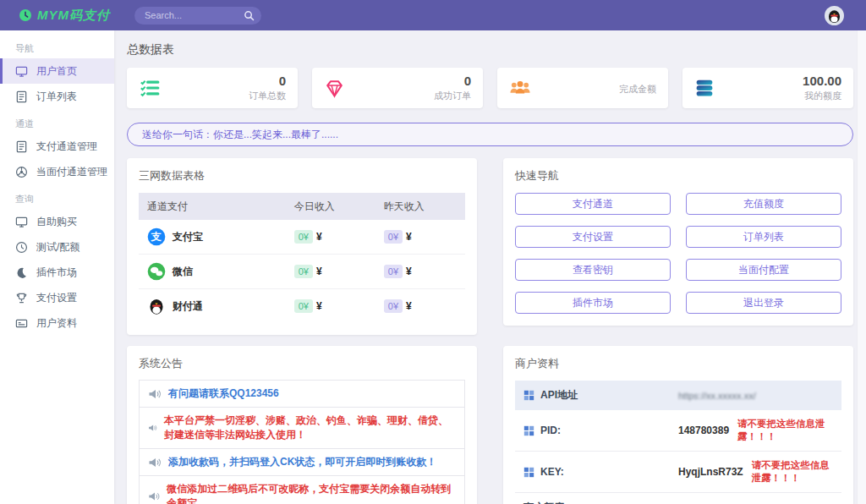  What do you see at coordinates (764, 204) in the screenshot?
I see `quick-nav-recharge-quota-button: 充值额度` at bounding box center [764, 204].